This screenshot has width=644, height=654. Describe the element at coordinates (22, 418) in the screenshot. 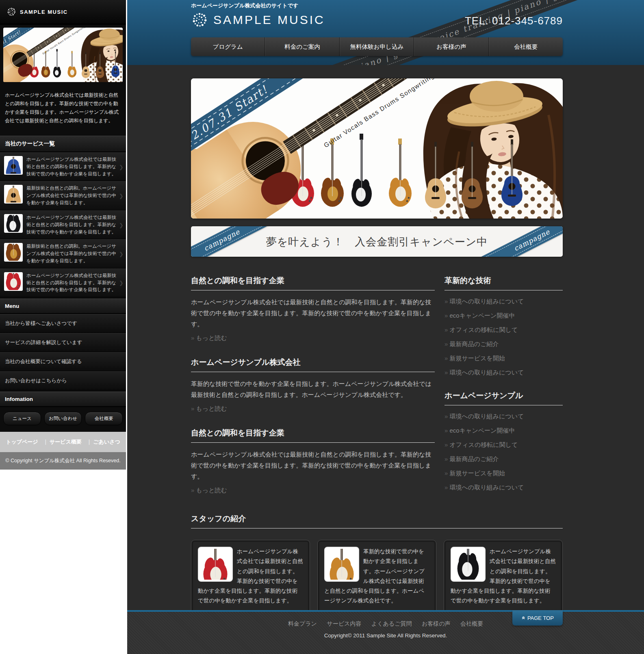

I see `news-button: ニュース` at that location.